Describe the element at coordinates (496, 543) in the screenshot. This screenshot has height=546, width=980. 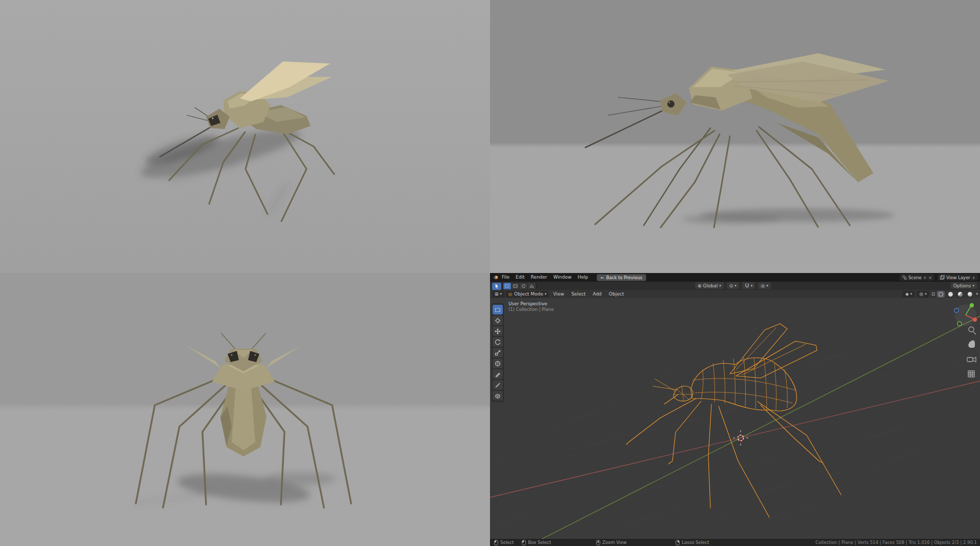
I see `left-mouse-icon` at that location.